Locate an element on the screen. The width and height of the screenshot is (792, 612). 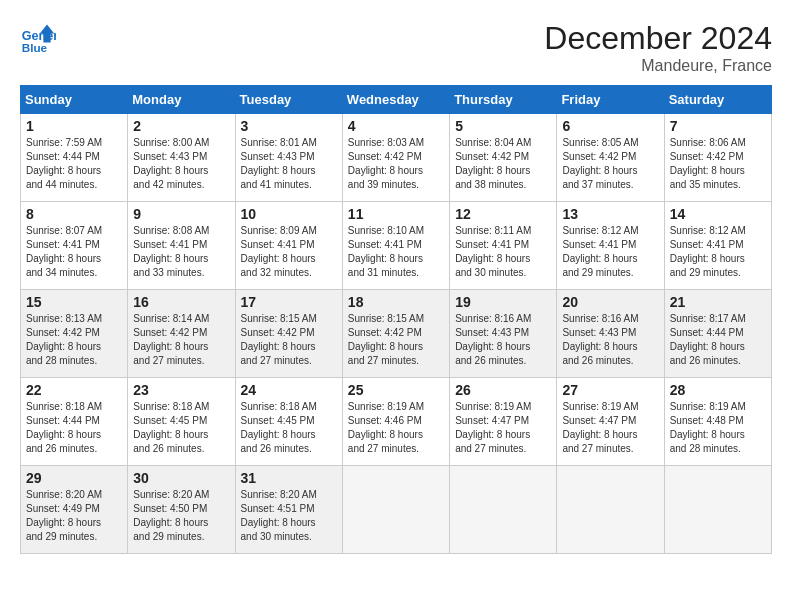
calendar-cell: 16Sunrise: 8:14 AM Sunset: 4:42 PM Dayli… is located at coordinates (182, 334).